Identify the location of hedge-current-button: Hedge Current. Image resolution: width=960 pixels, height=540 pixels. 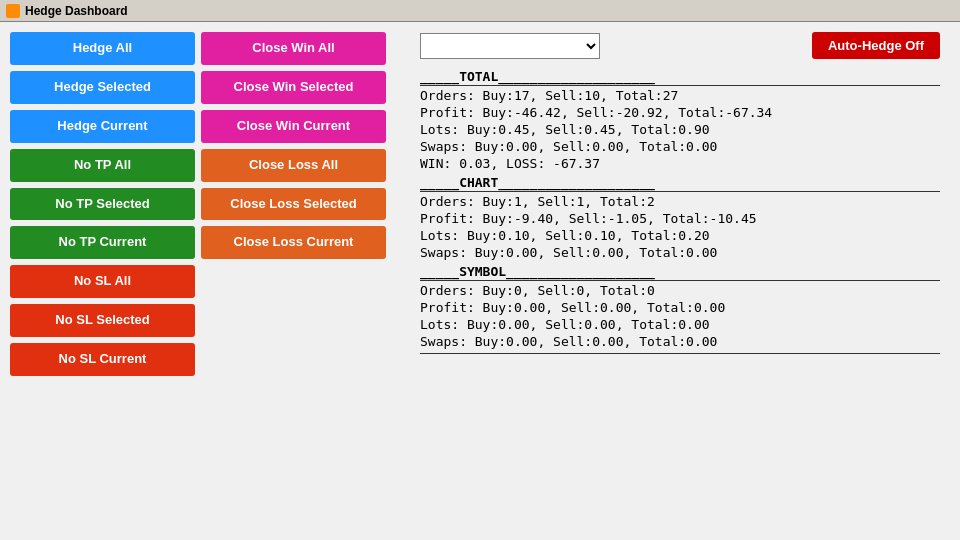
(102, 126).